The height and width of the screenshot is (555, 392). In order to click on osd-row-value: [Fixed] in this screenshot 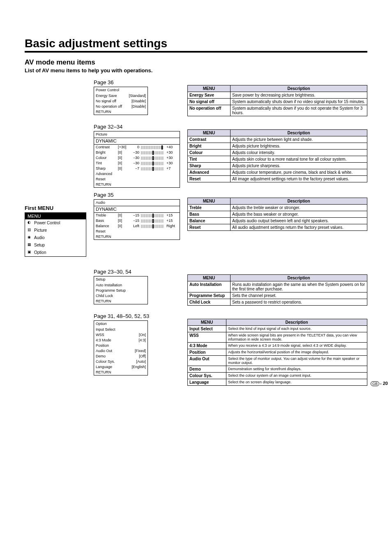, I will do `click(141, 351)`.